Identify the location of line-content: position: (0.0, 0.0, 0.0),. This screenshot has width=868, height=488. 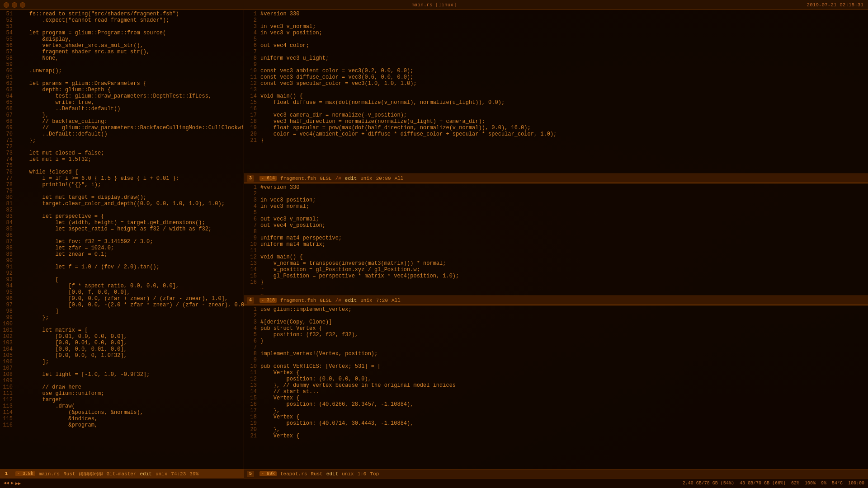
(563, 379).